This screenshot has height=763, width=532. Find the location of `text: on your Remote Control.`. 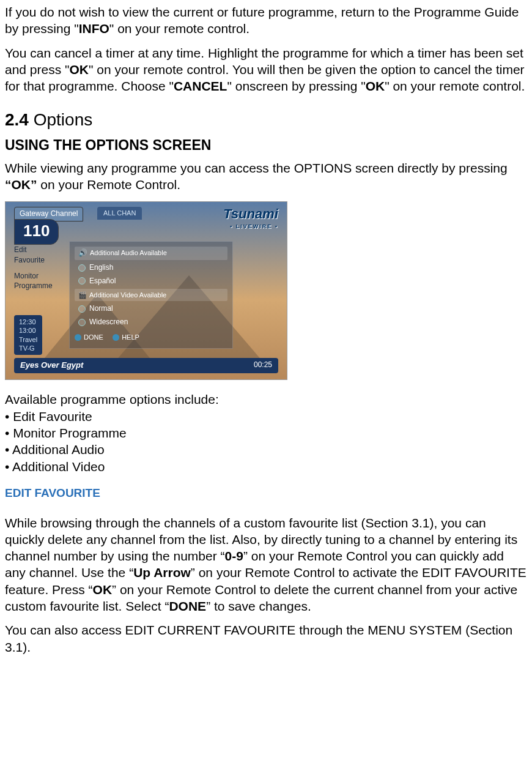

text: on your Remote Control. is located at coordinates (109, 185).